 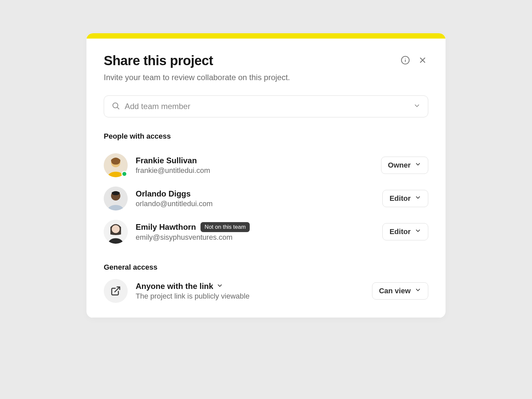 What do you see at coordinates (250, 286) in the screenshot?
I see `access-scope-dropdown: Anyone with the link` at bounding box center [250, 286].